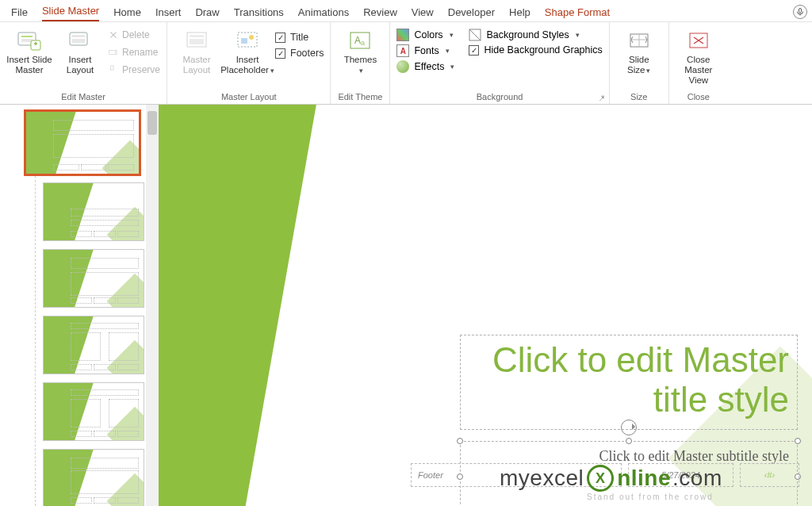 This screenshot has width=812, height=506. Describe the element at coordinates (542, 50) in the screenshot. I see `hide-bg-label: Hide Background Graphics` at that location.